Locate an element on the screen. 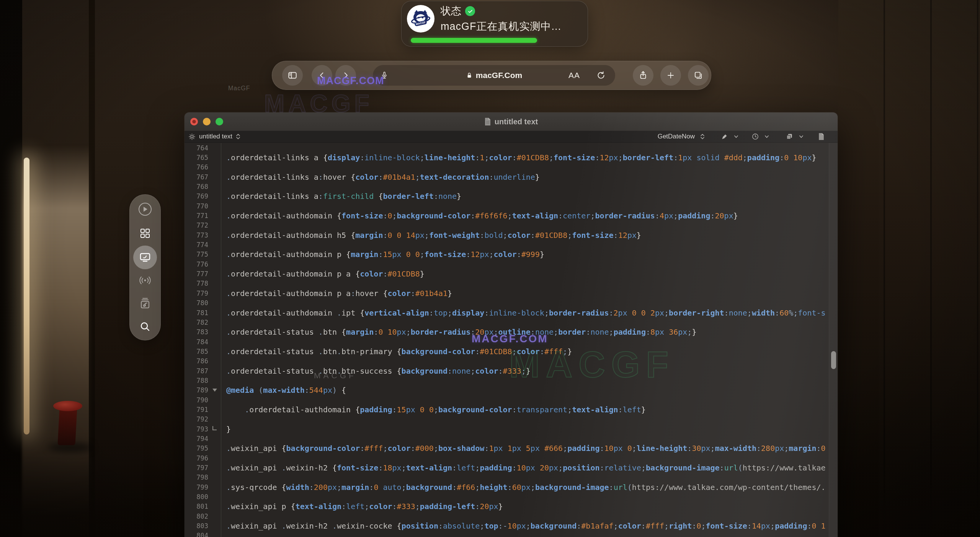 The image size is (980, 537). code-text: .weixin_api p {text-align:left;color:#33… is located at coordinates (525, 506).